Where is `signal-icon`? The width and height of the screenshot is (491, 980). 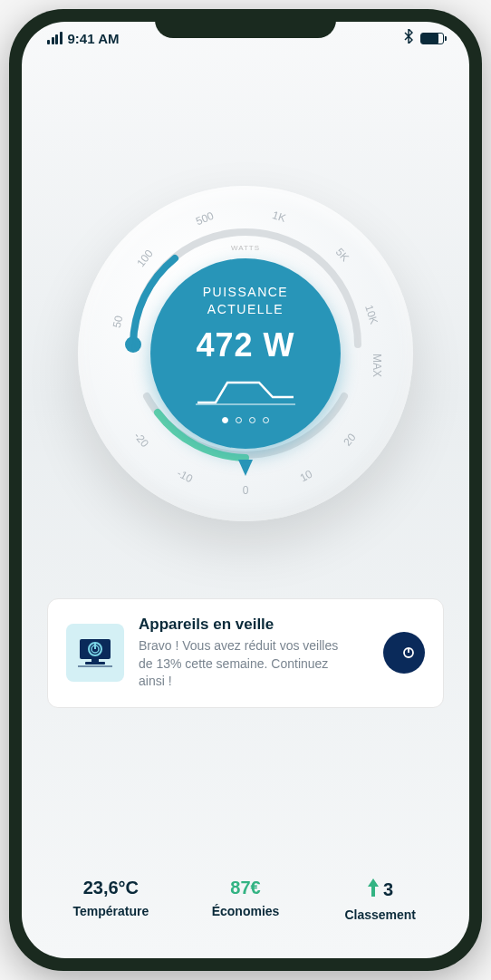
signal-icon is located at coordinates (54, 38).